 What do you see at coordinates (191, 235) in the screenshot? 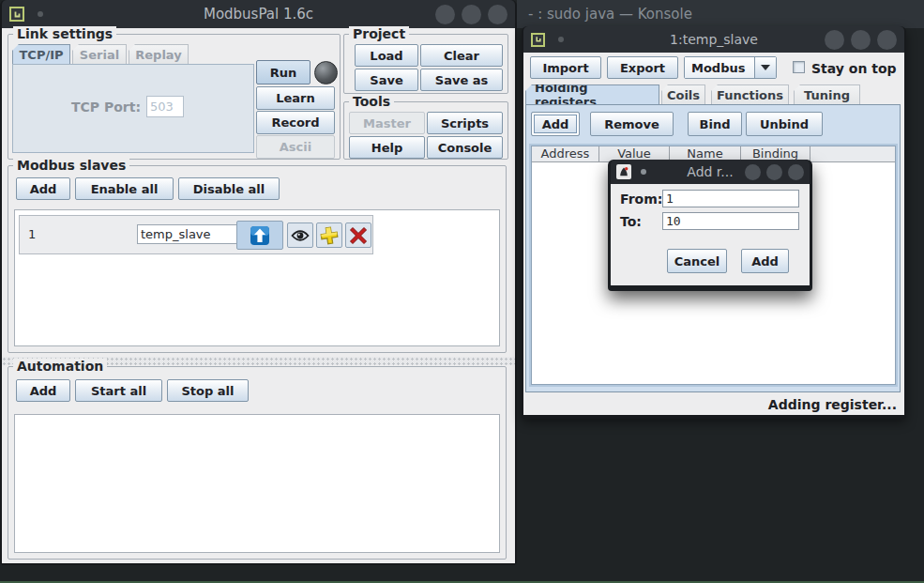
I see `slave-name-field` at bounding box center [191, 235].